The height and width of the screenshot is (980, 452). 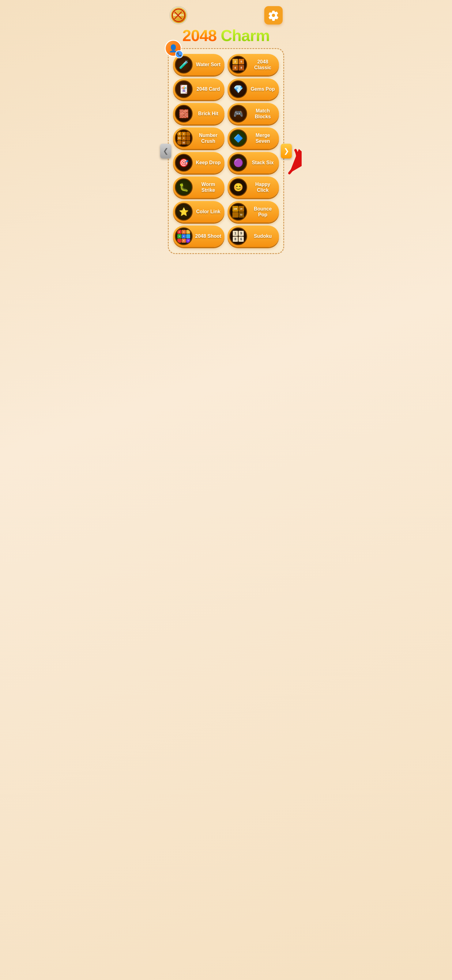 I want to click on bounce-pop-label: Bounce Pop, so click(x=263, y=212).